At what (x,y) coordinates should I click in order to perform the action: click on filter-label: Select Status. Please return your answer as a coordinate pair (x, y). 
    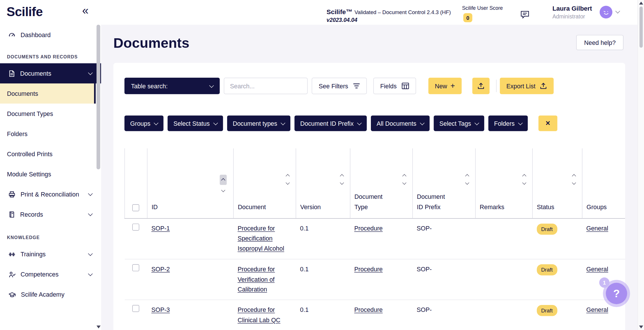
    Looking at the image, I should click on (191, 123).